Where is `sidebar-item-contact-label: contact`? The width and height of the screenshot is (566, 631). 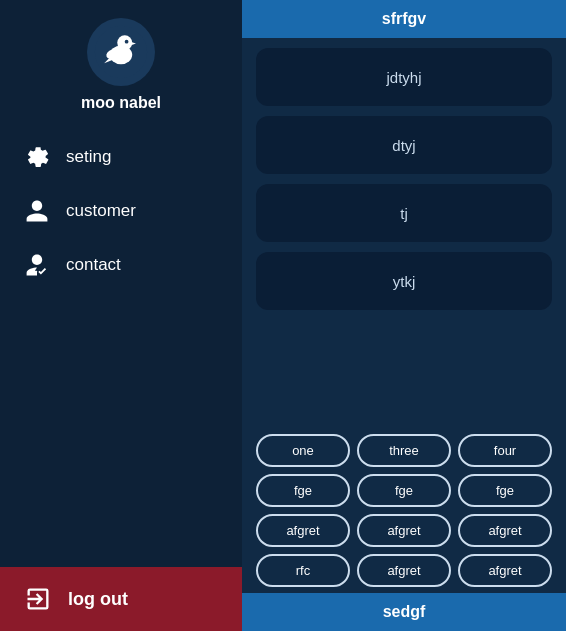 sidebar-item-contact-label: contact is located at coordinates (94, 265).